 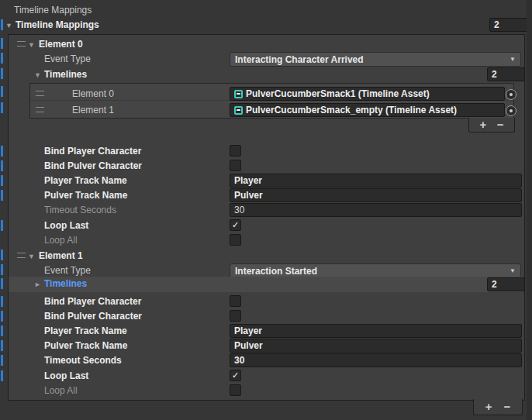 What do you see at coordinates (53, 10) in the screenshot?
I see `script-field-label: Timeline Mappings` at bounding box center [53, 10].